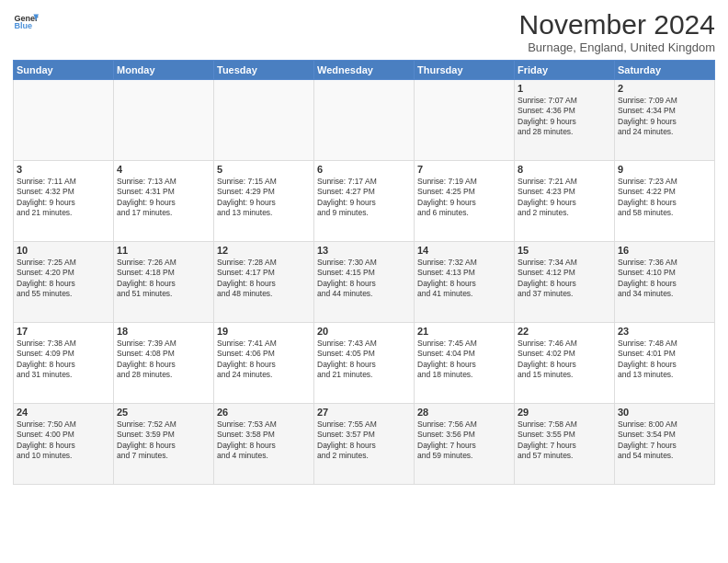  Describe the element at coordinates (464, 412) in the screenshot. I see `day-number: 28` at that location.